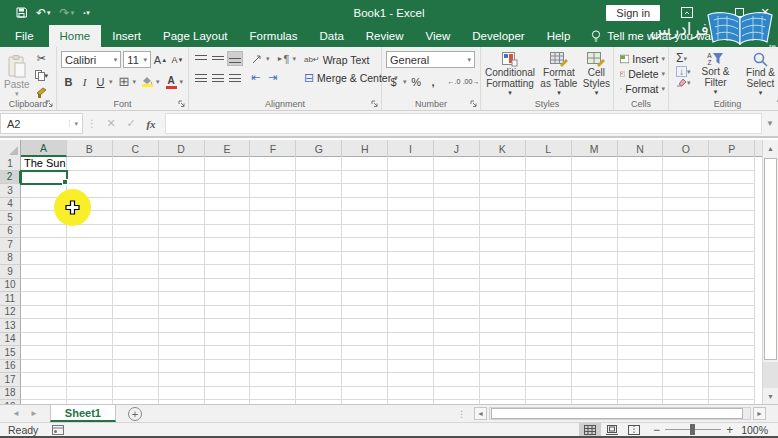 Image resolution: width=778 pixels, height=438 pixels. What do you see at coordinates (411, 205) in the screenshot?
I see `cell-I4` at bounding box center [411, 205].